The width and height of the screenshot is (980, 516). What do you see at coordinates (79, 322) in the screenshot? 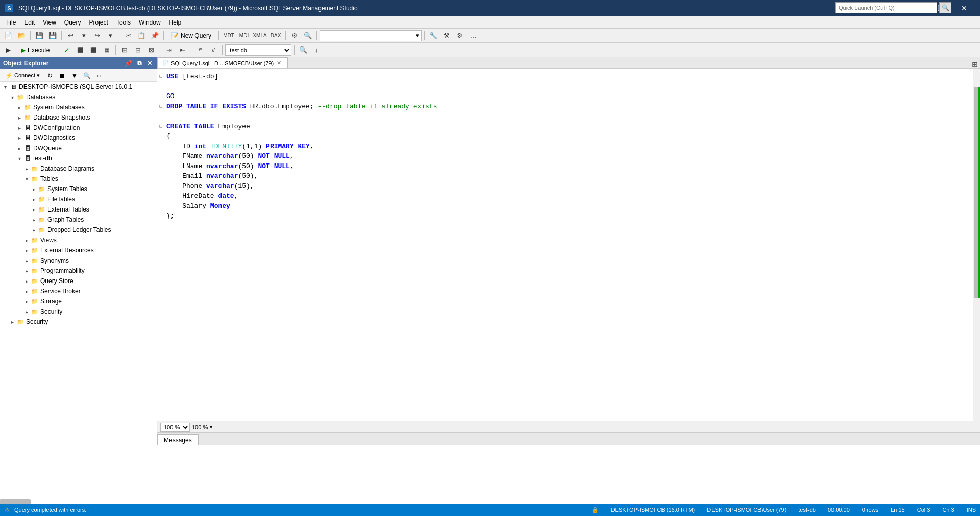
I see `tree-item-security-root: ▸📁Security` at bounding box center [79, 322].